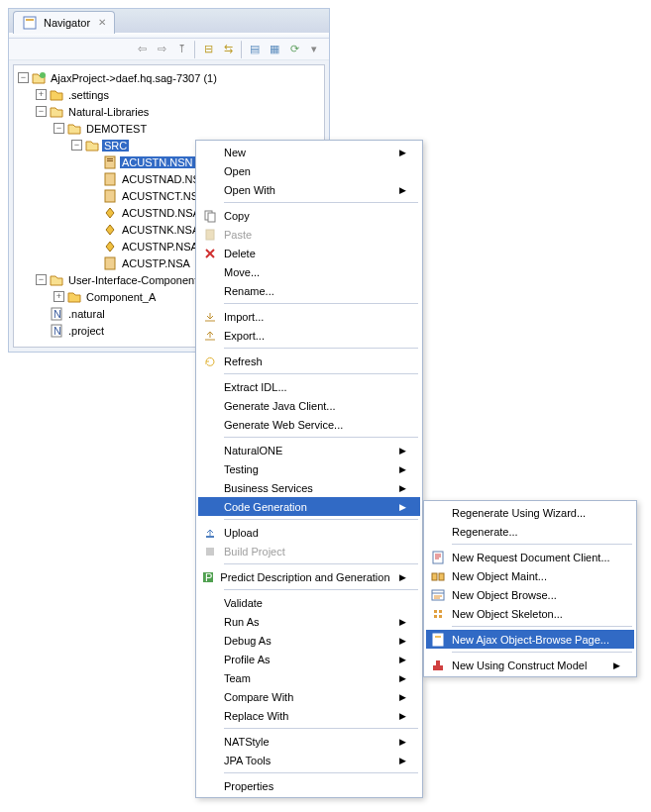  What do you see at coordinates (134, 78) in the screenshot?
I see `tree-label: AjaxProject->daef.hq.sag-7307 (1)` at bounding box center [134, 78].